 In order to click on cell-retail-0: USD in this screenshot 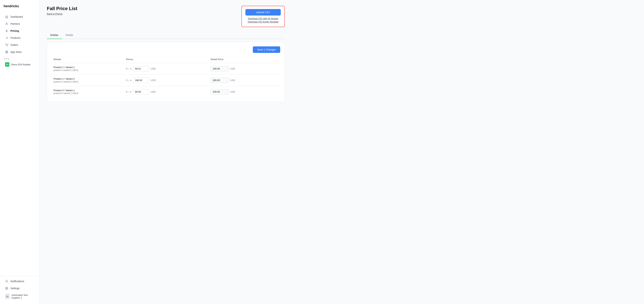, I will do `click(244, 69)`.